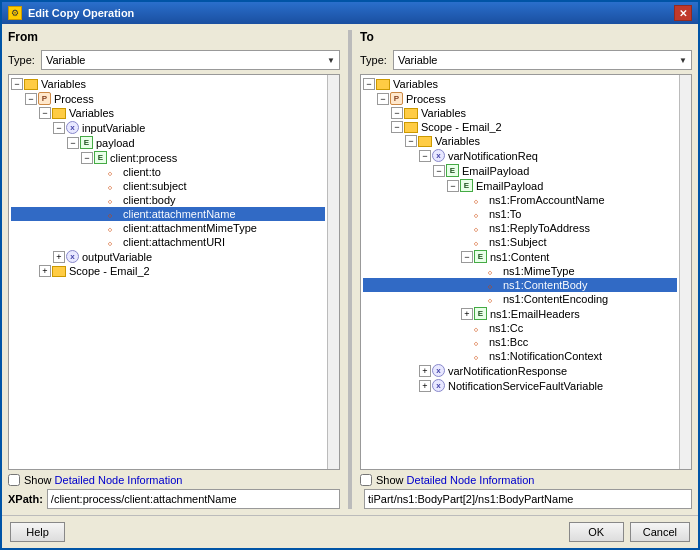  Describe the element at coordinates (660, 532) in the screenshot. I see `cancel-button: Cancel` at that location.